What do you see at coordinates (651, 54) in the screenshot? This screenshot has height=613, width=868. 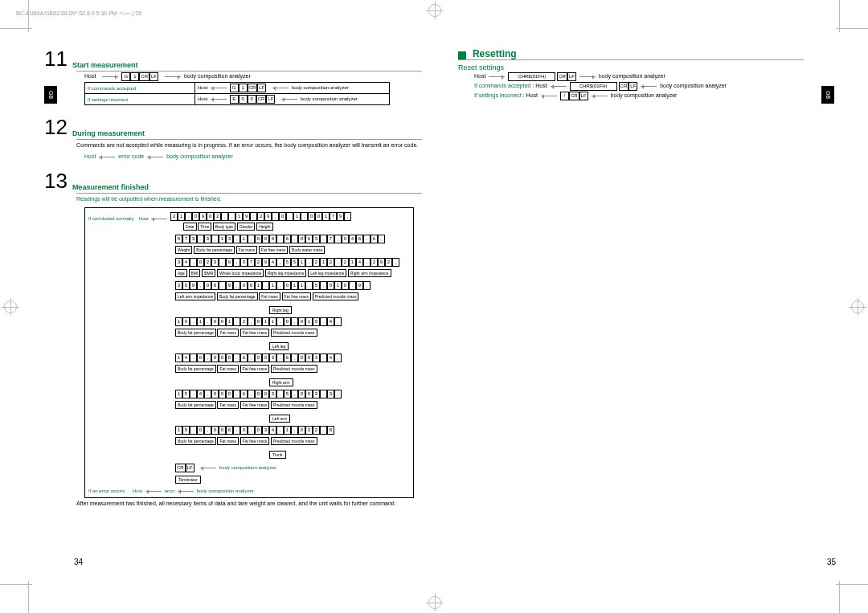 I see `resetting-heading: Resetting` at bounding box center [651, 54].